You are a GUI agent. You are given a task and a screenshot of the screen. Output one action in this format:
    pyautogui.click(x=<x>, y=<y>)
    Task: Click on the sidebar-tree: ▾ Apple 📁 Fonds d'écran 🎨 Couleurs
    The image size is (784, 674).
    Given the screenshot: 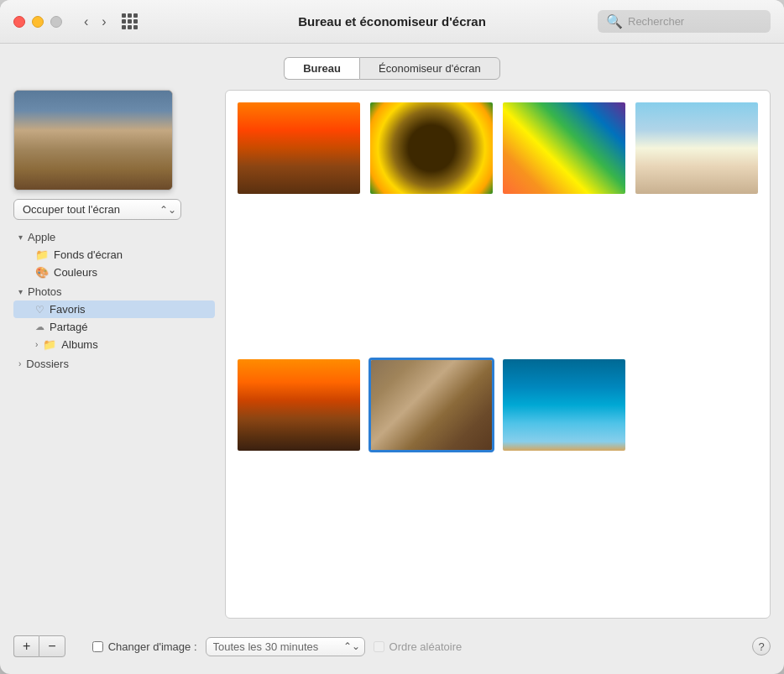 What is the action you would take?
    pyautogui.click(x=114, y=423)
    